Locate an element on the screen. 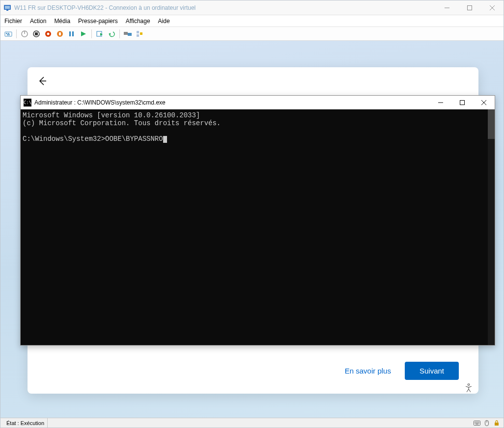 This screenshot has height=428, width=504. cmd-titlebar: C:\ Administrateur : C:\WINDOWS\system32… is located at coordinates (257, 103).